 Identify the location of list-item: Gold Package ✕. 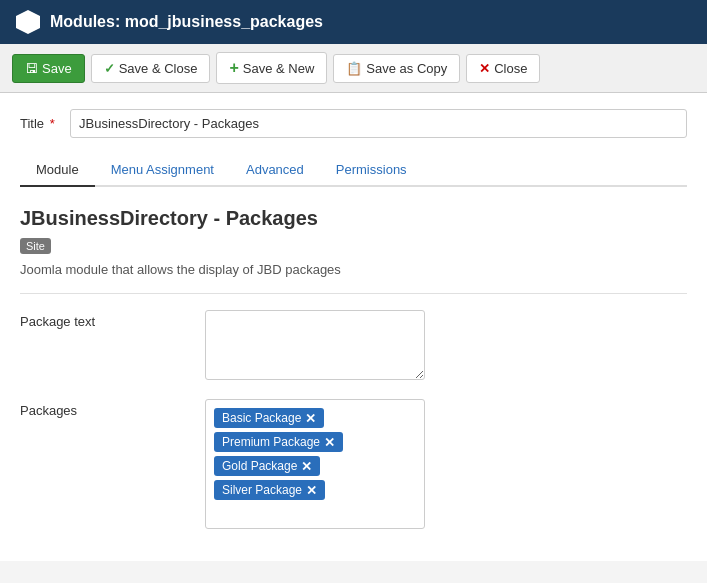
(315, 466).